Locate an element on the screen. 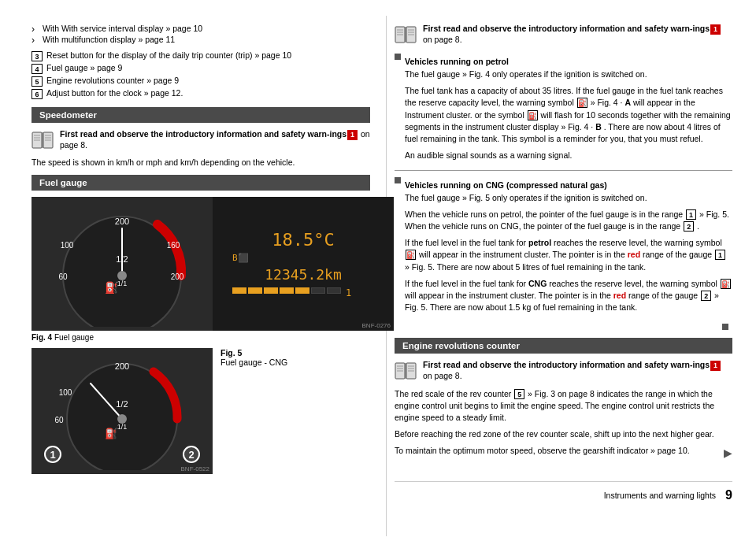  fuel-bar: 1 is located at coordinates (303, 293).